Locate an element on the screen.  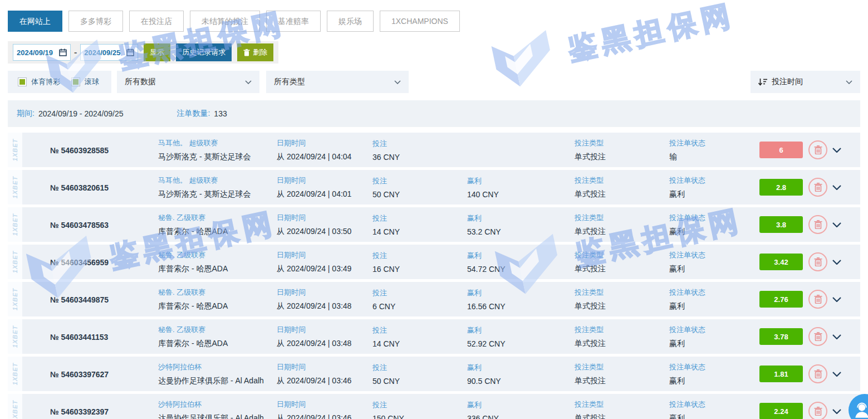
match-name: 库普索尔 - 哈恩ADA is located at coordinates (217, 306).